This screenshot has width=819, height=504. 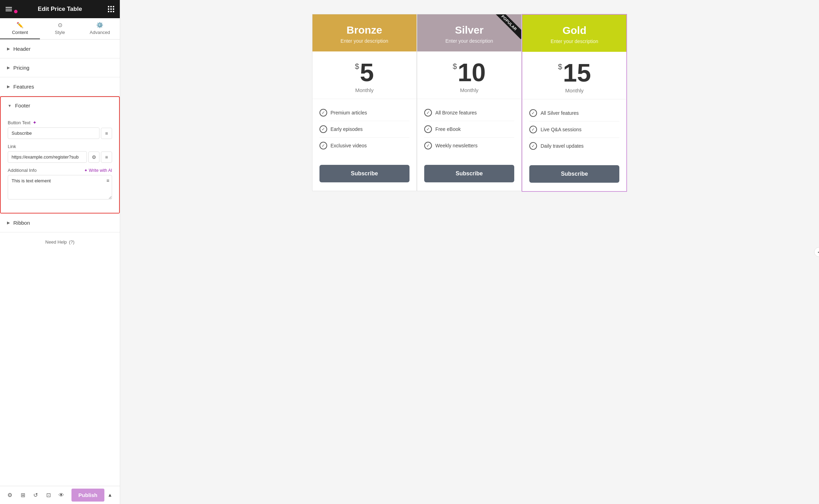 I want to click on silver-check-icon-1: ✓, so click(x=428, y=113).